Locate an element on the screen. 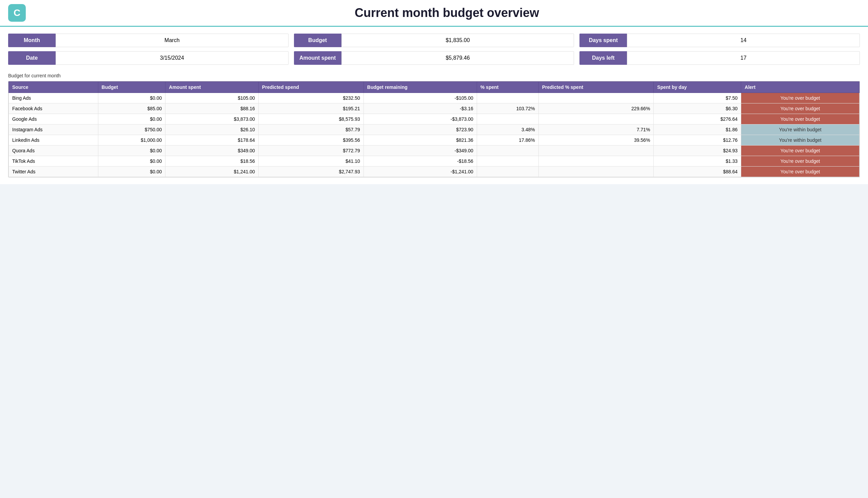 The height and width of the screenshot is (498, 868). info-row-amount-spent: Amount spent $5,879.46 is located at coordinates (434, 58).